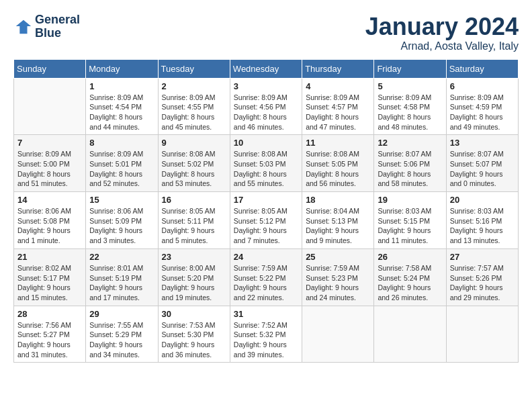  I want to click on day-info: Sunrise: 8:09 AMSunset: 4:59 PMDaylight:…, so click(482, 113).